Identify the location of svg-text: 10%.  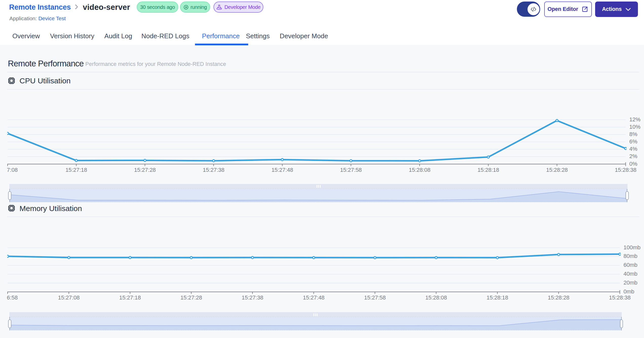
(635, 127).